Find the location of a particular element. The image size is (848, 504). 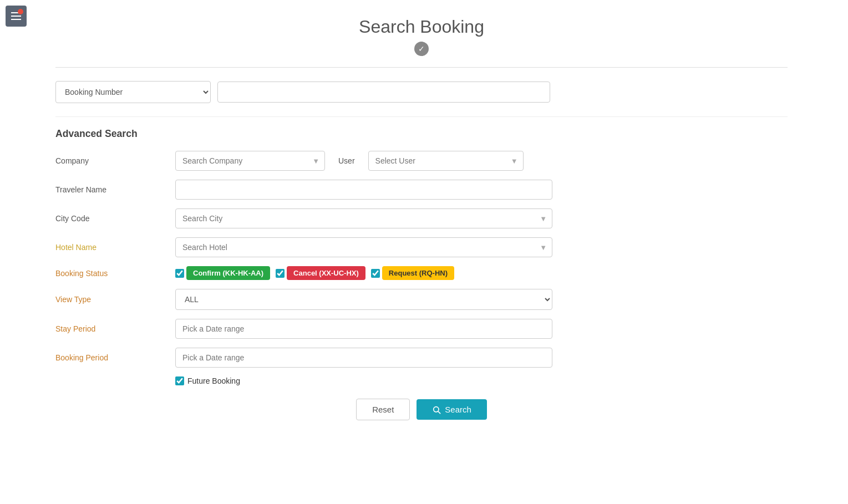

reset-button: Reset is located at coordinates (383, 409).